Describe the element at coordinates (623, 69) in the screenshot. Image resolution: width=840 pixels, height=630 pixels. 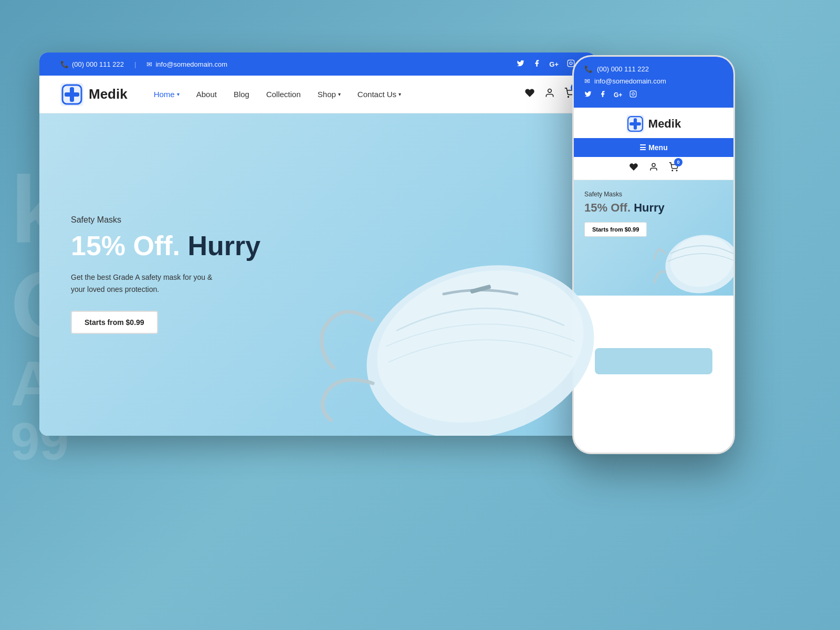
I see `mobile-phone-number: (00) 000 111 222` at that location.